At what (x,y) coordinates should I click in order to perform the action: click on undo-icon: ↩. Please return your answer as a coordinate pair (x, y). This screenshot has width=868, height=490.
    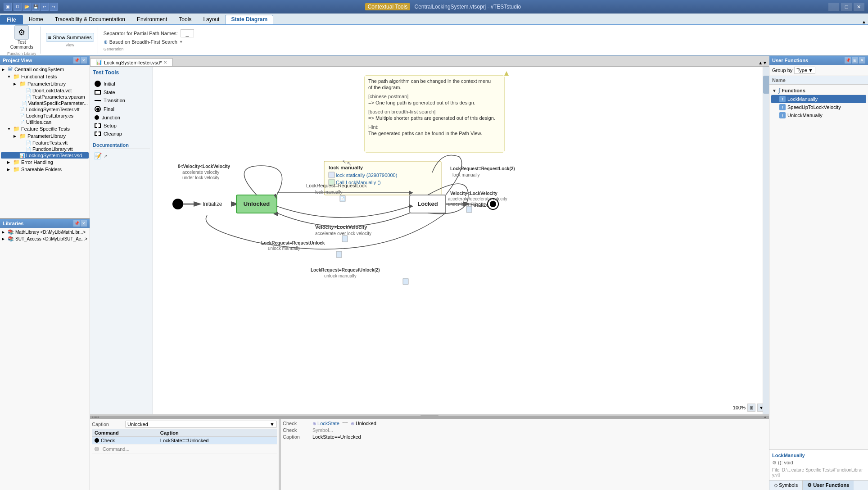
    Looking at the image, I should click on (45, 7).